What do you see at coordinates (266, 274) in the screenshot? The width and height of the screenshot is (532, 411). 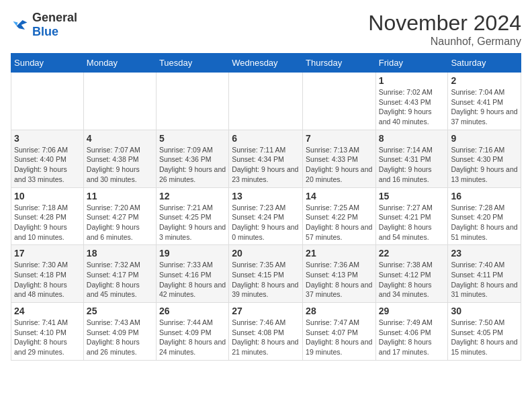 I see `calendar-week-row: 17Sunrise: 7:30 AM Sunset: 4:18 PM Dayli…` at bounding box center [266, 274].